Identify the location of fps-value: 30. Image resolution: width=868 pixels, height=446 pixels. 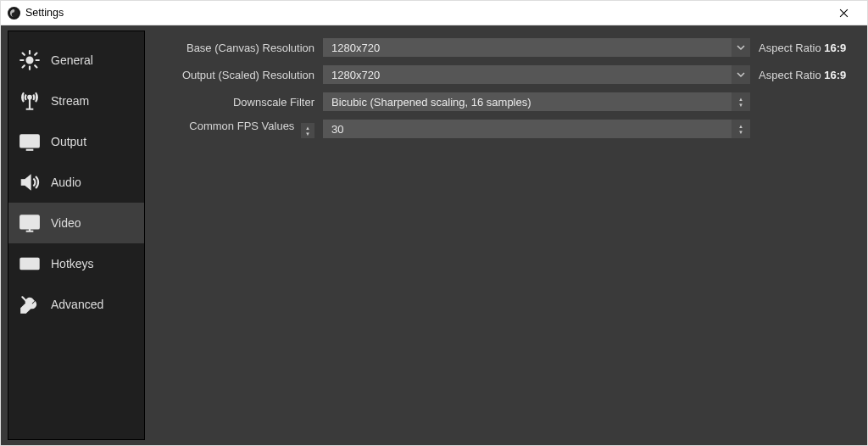
(527, 129).